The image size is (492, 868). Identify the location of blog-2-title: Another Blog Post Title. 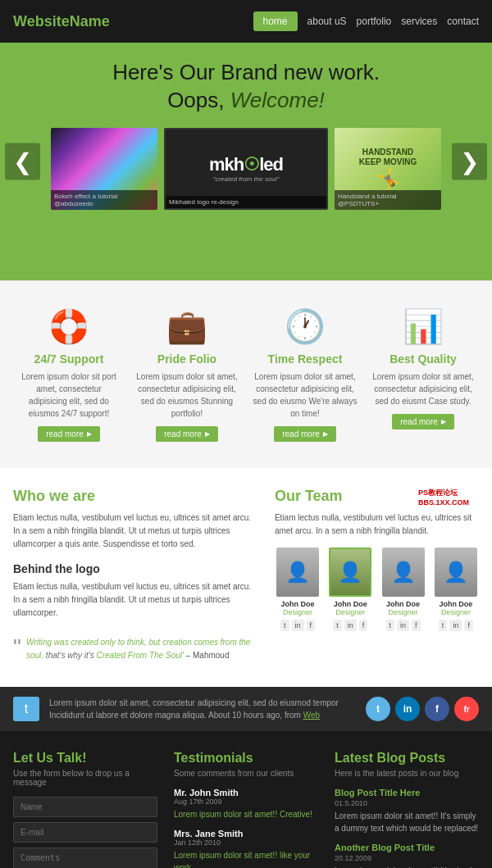
(407, 848).